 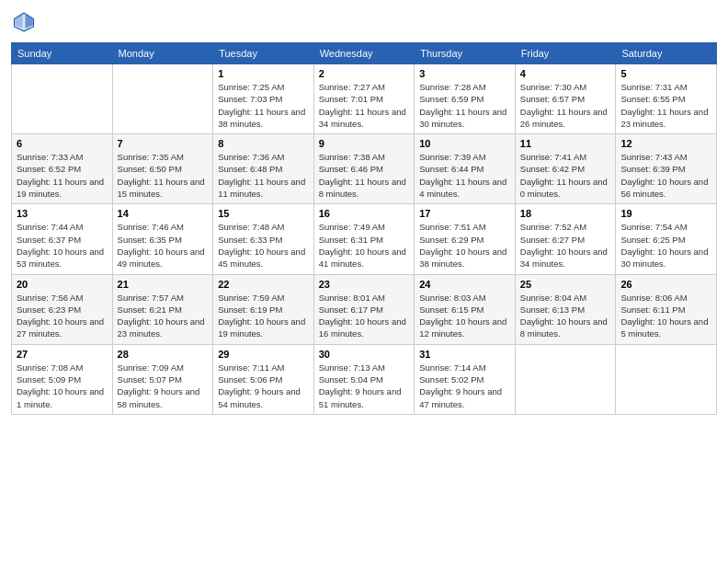 I want to click on day-info: Sunrise: 7:57 AM Sunset: 6:21 PM Dayligh…, so click(x=164, y=316).